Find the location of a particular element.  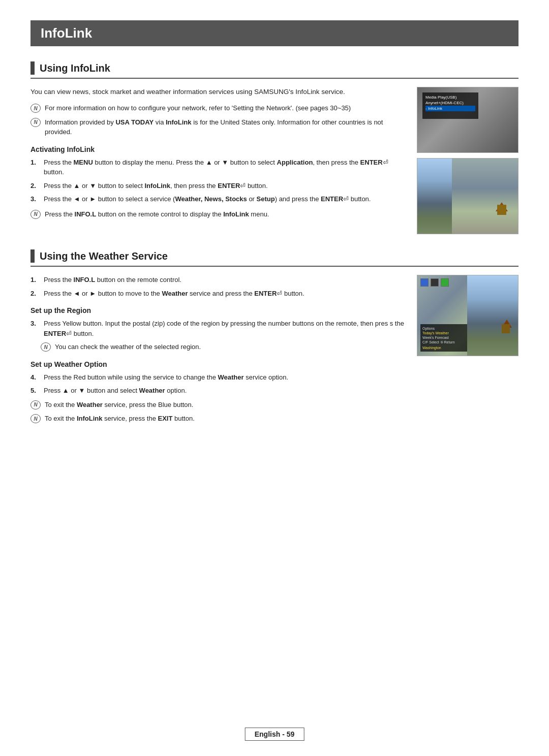

menu-overlay-1: Media Play(USB) Anynet+(HDMI-CEC) - Info… is located at coordinates (450, 106).